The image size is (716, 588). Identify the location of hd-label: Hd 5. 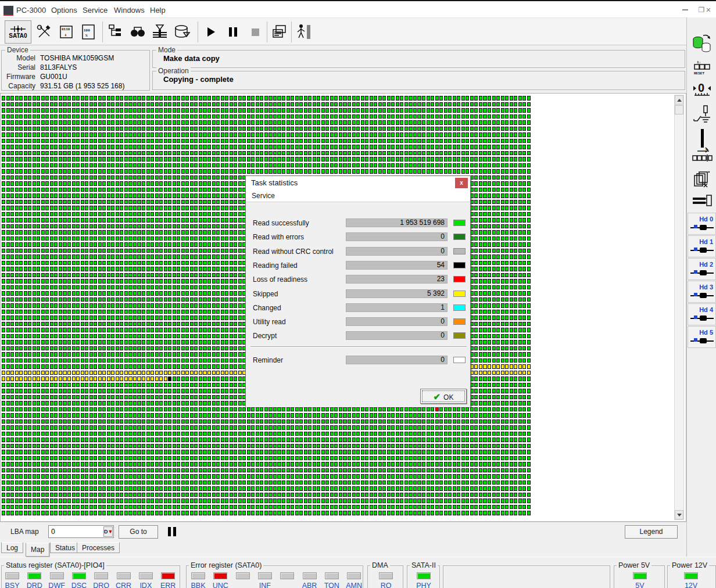
(706, 332).